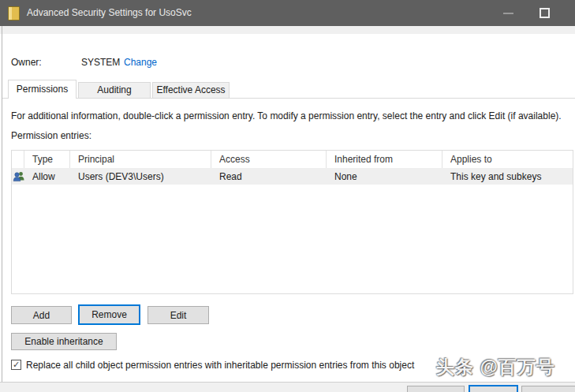 The height and width of the screenshot is (392, 575). What do you see at coordinates (178, 315) in the screenshot?
I see `edit-button: Edit` at bounding box center [178, 315].